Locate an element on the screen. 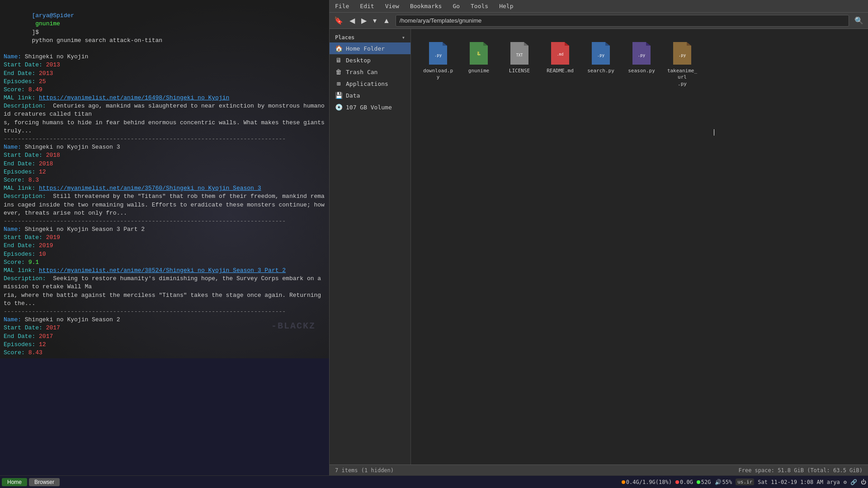 This screenshot has height=488, width=868. file-item-license: TXT LICENSE is located at coordinates (519, 87).